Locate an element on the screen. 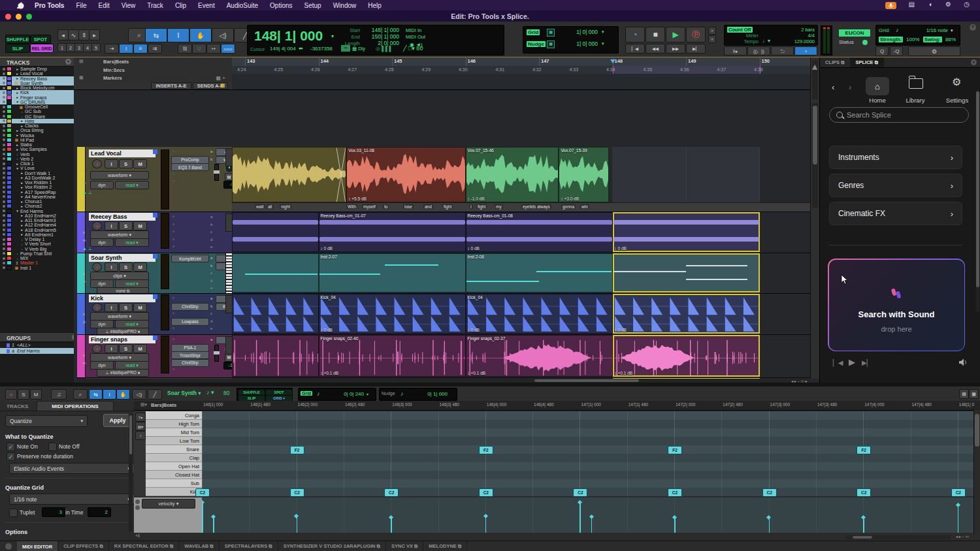 This screenshot has height=551, width=980. sidebar-track-v-verb-big: ↓V Verb Big is located at coordinates (37, 249).